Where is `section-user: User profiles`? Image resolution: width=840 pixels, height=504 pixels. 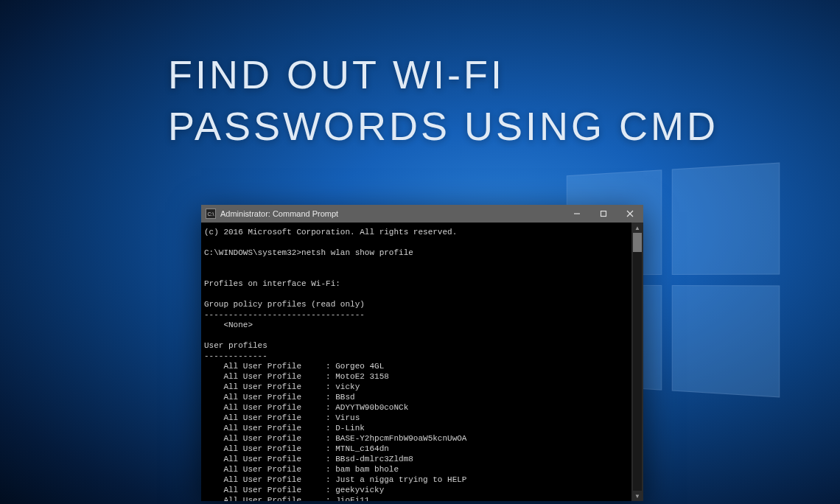 section-user: User profiles is located at coordinates (236, 346).